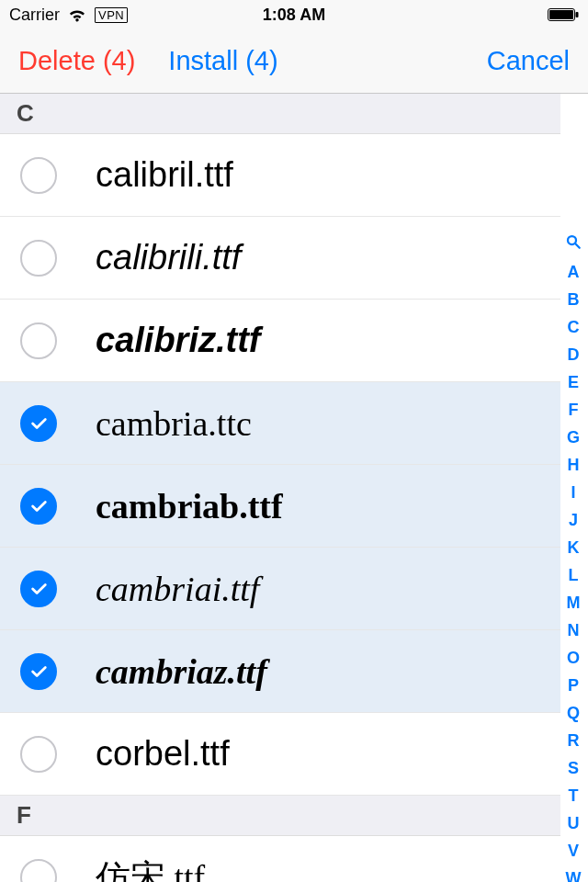  What do you see at coordinates (573, 437) in the screenshot?
I see `index-letter: G` at bounding box center [573, 437].